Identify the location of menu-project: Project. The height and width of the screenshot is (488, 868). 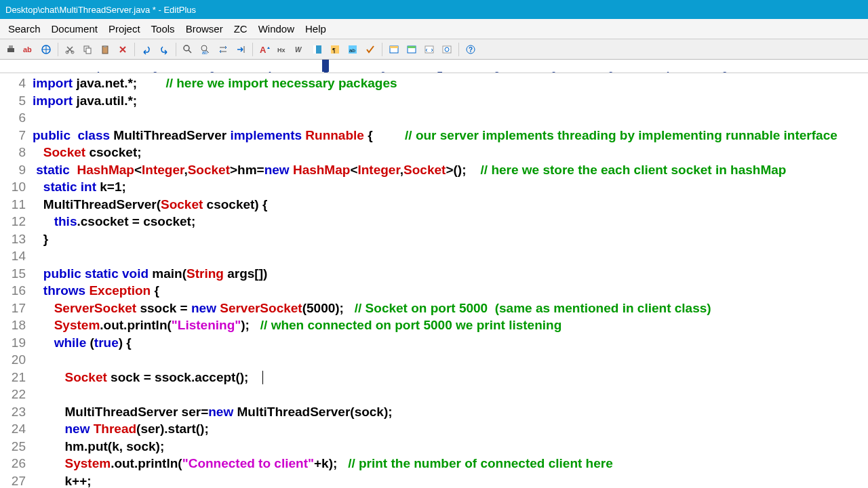
(125, 28).